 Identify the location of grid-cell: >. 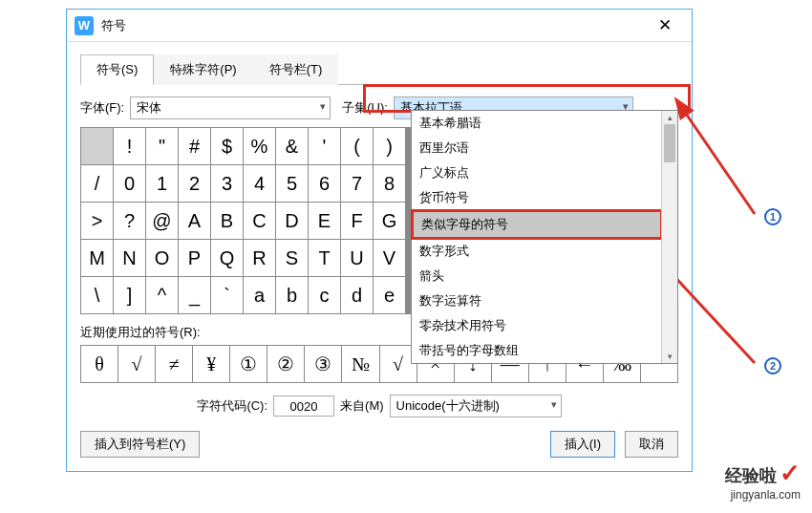
(97, 221).